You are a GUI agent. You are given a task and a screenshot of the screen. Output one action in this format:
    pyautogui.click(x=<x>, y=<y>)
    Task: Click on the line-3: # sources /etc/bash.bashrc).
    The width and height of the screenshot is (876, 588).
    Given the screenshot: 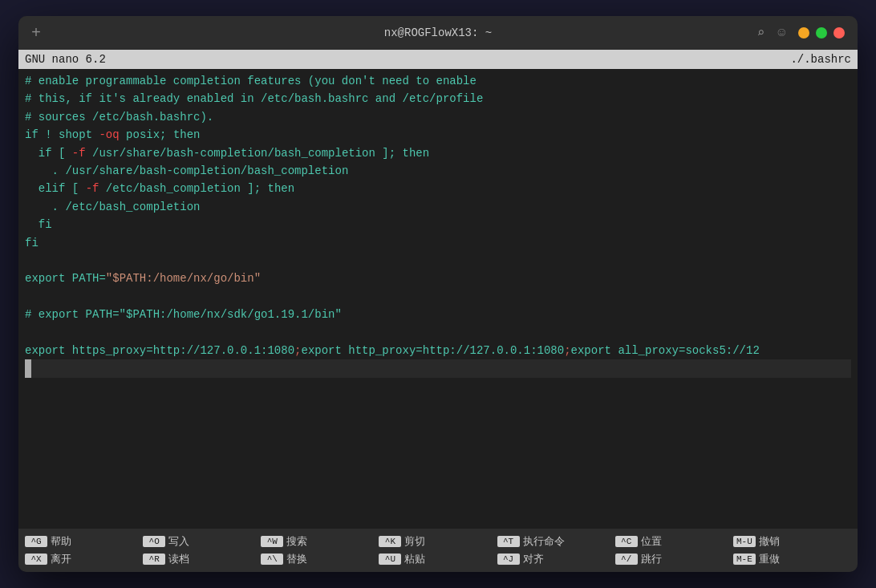 What is the action you would take?
    pyautogui.click(x=438, y=117)
    